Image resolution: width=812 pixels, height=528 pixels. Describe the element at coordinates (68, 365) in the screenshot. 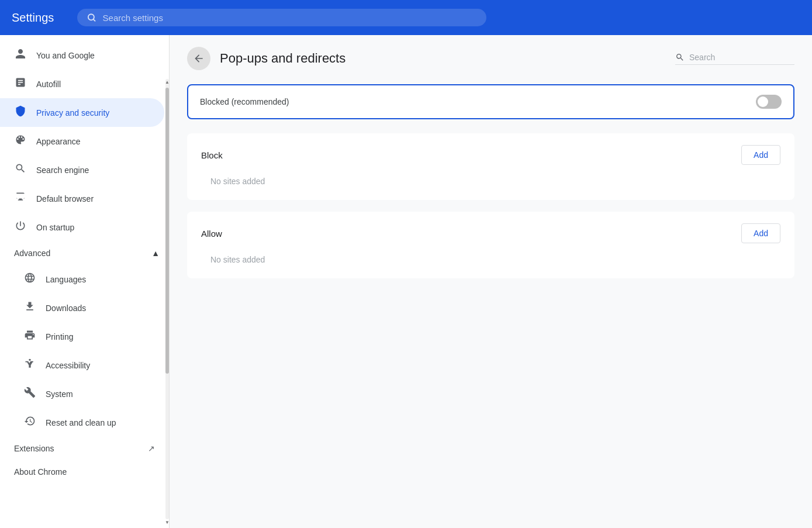

I see `sidebar-label-accessibility: Accessibility` at that location.